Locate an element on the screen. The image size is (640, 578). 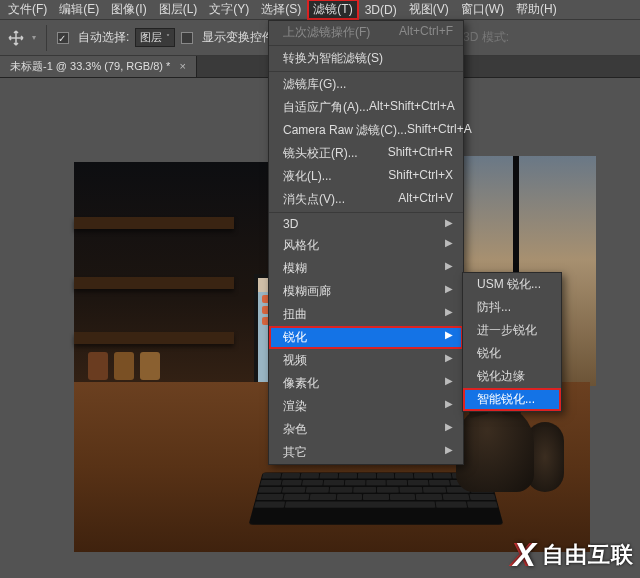
show-transform-checkbox is located at coordinates (187, 38).